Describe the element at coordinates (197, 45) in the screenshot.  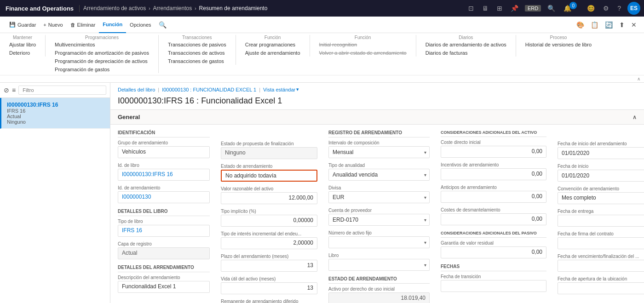
I see `trans-pasivos-btn: Transacciones de pasivos` at that location.